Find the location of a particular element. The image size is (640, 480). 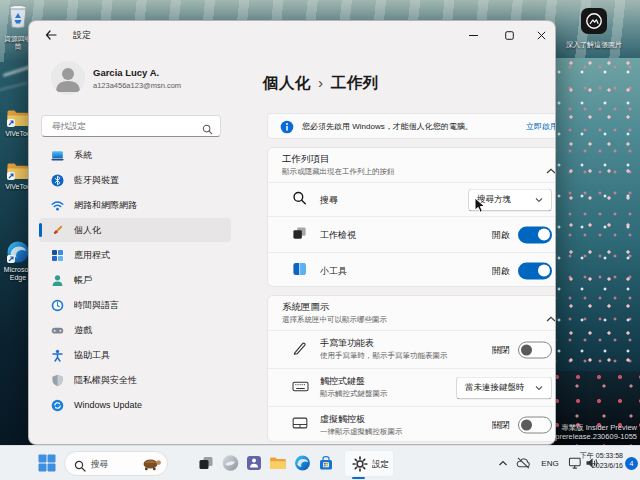

tray-show-hidden-icons-button is located at coordinates (503, 464).